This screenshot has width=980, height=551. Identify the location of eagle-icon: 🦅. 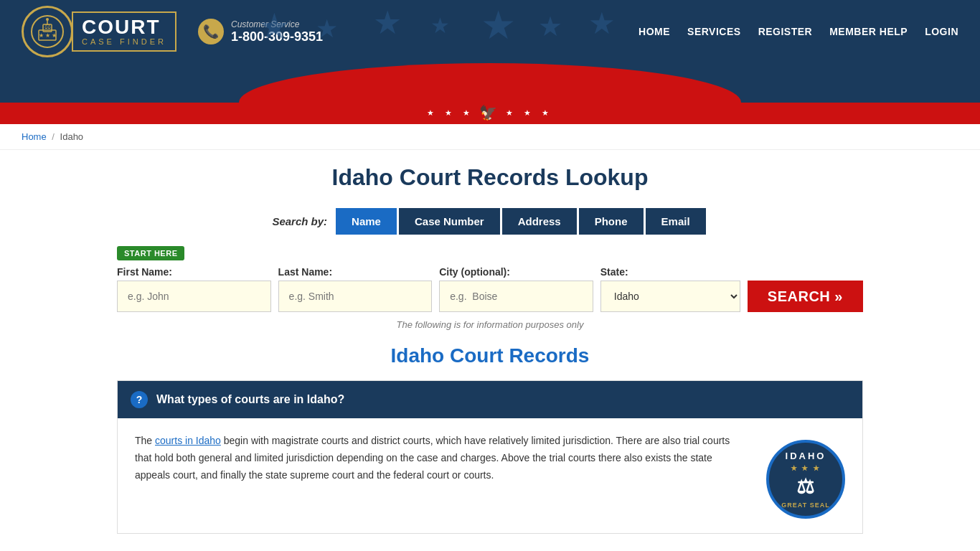
(491, 113).